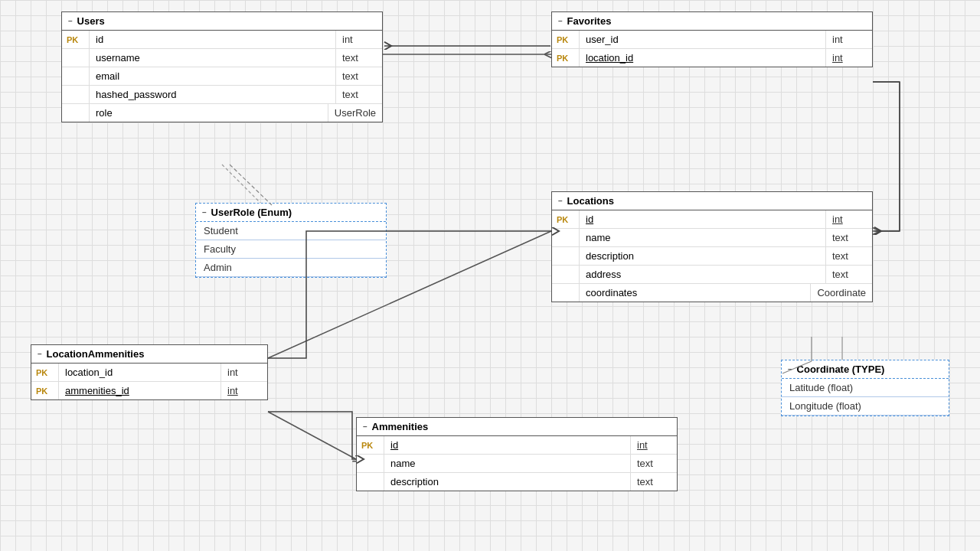 The height and width of the screenshot is (551, 980). Describe the element at coordinates (220, 231) in the screenshot. I see `enum-value: Student` at that location.